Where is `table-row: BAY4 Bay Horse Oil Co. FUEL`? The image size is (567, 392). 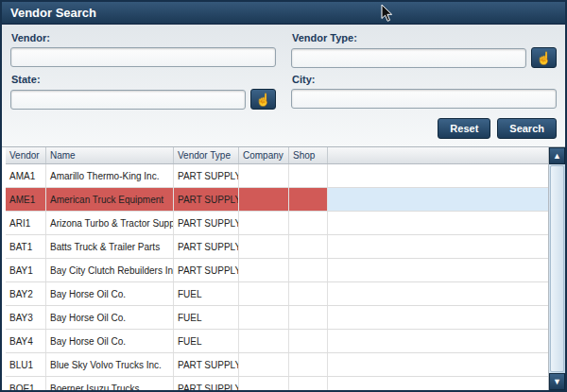
table-row: BAY4 Bay Horse Oil Co. FUEL is located at coordinates (277, 342).